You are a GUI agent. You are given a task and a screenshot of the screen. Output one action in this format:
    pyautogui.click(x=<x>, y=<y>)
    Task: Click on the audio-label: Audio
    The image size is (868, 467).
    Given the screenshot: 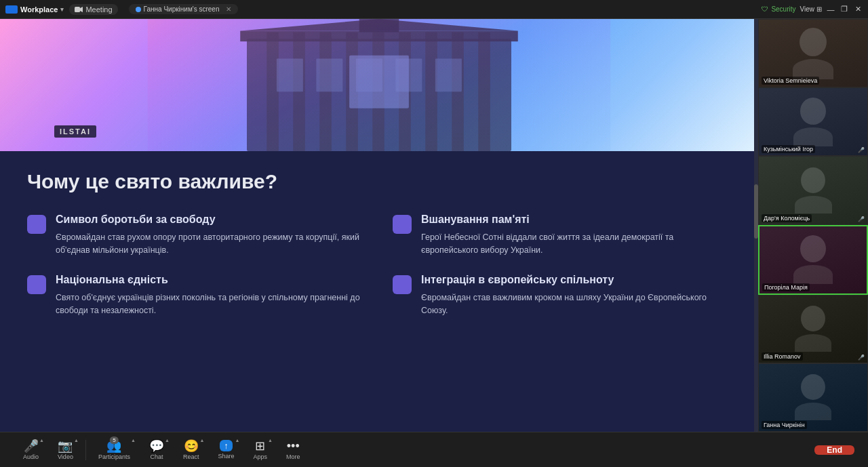 What is the action you would take?
    pyautogui.click(x=31, y=457)
    